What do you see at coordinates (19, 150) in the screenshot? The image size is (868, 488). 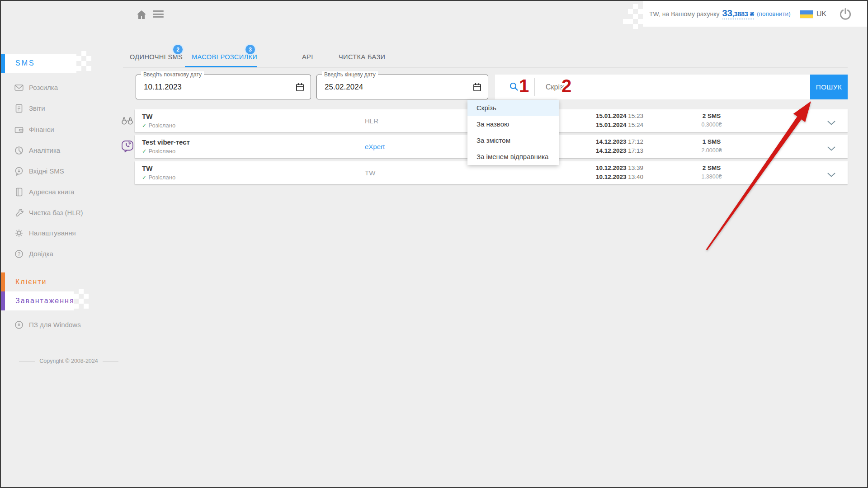 I see `pie-chart-icon` at bounding box center [19, 150].